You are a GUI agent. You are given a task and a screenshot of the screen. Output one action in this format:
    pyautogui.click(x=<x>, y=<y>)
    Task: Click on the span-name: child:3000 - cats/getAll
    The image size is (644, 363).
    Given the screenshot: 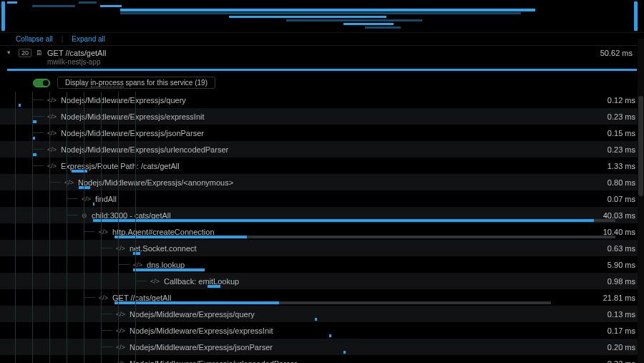 What is the action you would take?
    pyautogui.click(x=132, y=216)
    